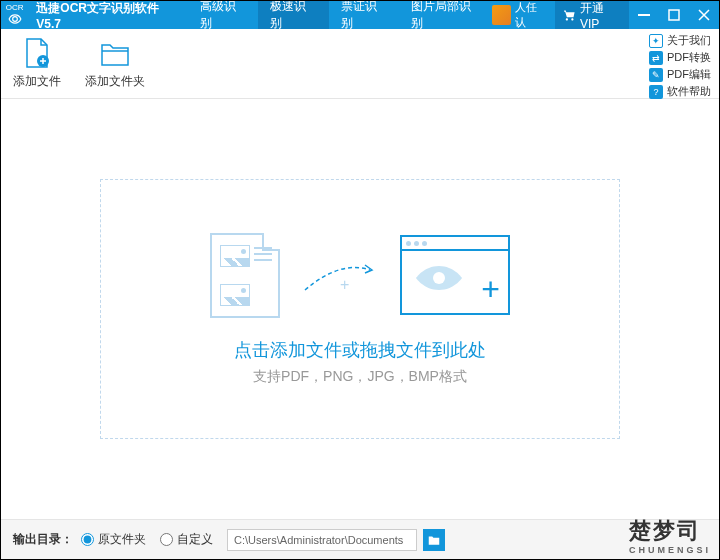 The image size is (720, 560). What do you see at coordinates (43, 540) in the screenshot?
I see `output-label: 输出目录：` at bounding box center [43, 540].